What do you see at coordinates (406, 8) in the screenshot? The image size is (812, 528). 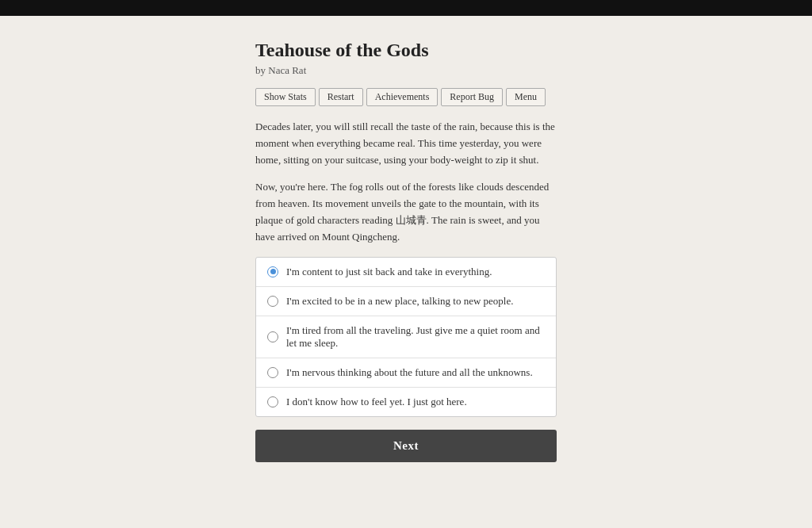 I see `top-bar` at bounding box center [406, 8].